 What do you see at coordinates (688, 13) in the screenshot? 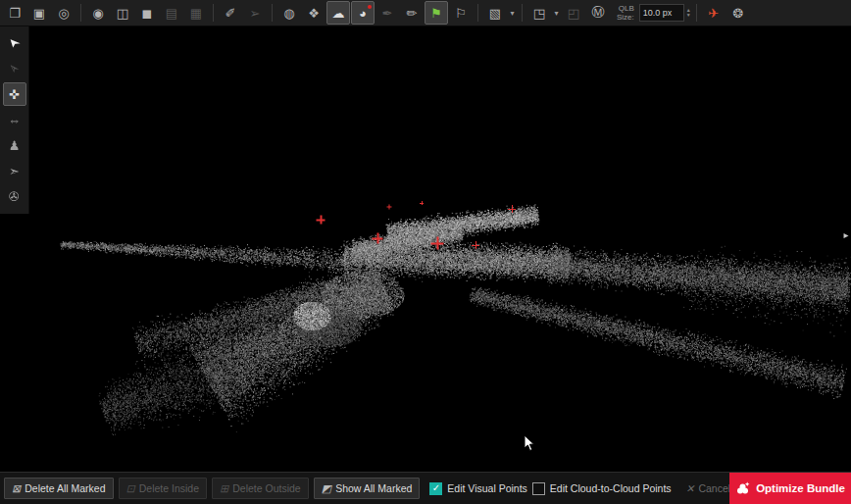
I see `qlb-size-spinner: ▲ ▼` at bounding box center [688, 13].